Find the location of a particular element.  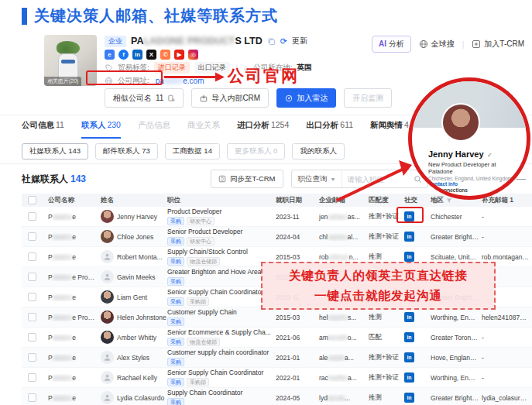

phone-icon: ✆ is located at coordinates (166, 54).